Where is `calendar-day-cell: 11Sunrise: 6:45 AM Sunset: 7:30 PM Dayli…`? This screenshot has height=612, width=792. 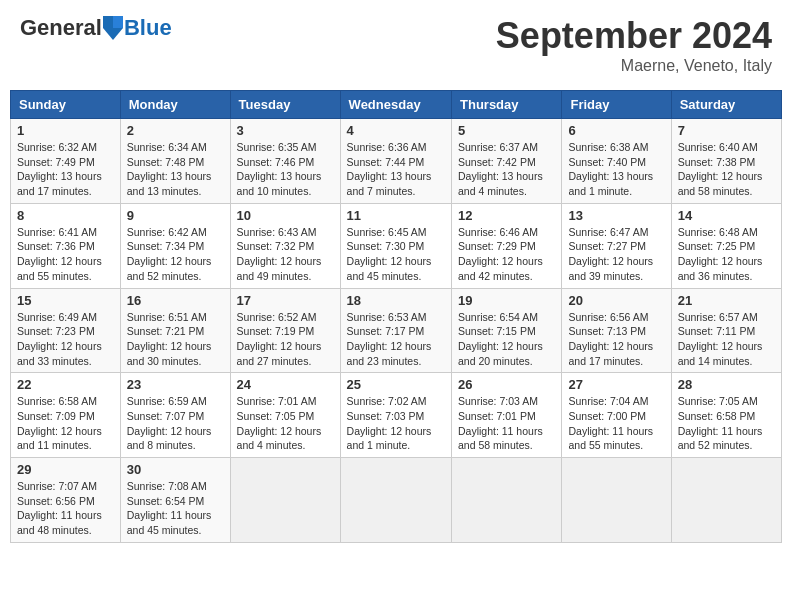
calendar-day-cell: 11Sunrise: 6:45 AM Sunset: 7:30 PM Dayli… is located at coordinates (396, 246).